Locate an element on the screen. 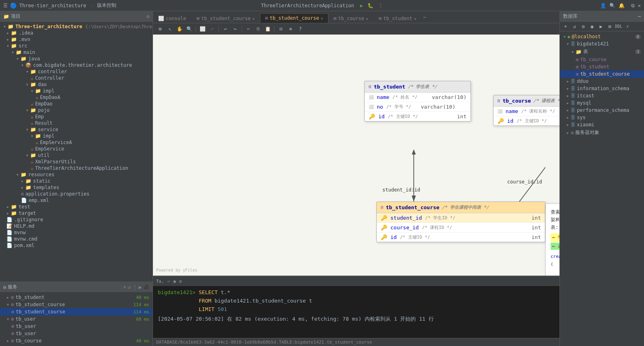 The height and width of the screenshot is (346, 644). db-item-dduo: ▸ 🗄 dduo is located at coordinates (602, 81).